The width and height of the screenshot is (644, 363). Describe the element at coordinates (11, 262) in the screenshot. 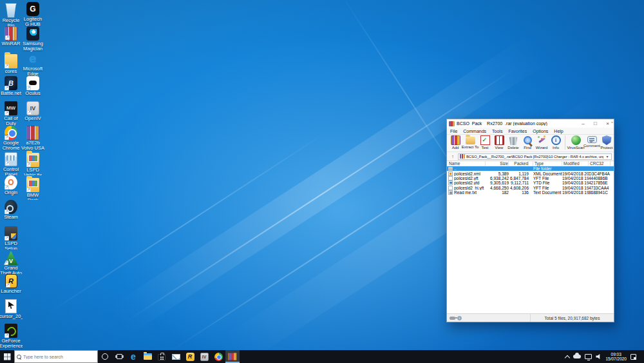

I see `desktop-icon: V Grand Theft Auto V` at that location.